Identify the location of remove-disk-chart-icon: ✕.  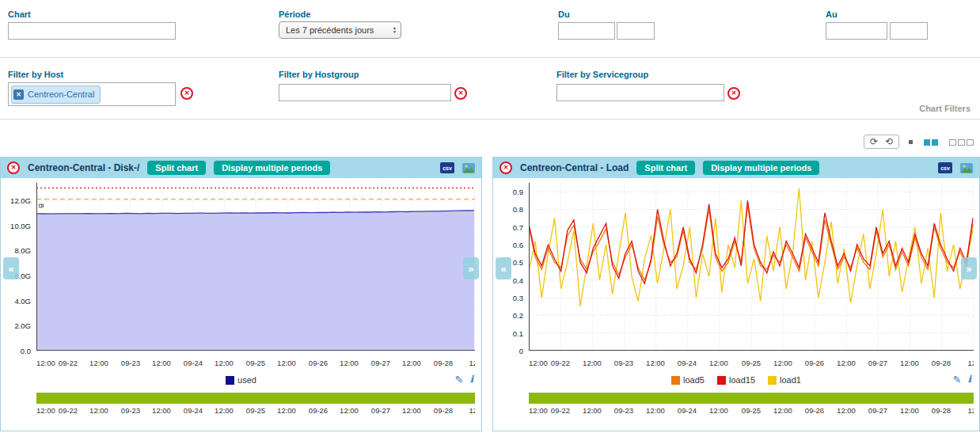
(13, 168).